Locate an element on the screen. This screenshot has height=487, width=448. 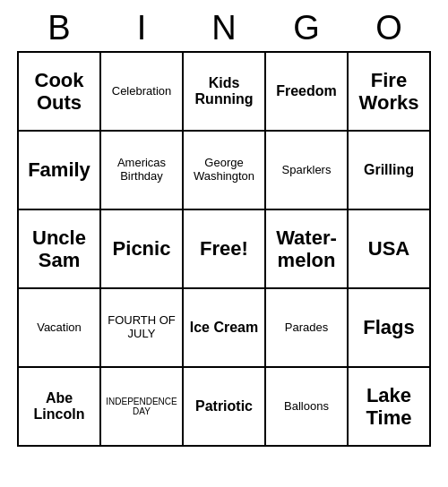
cell-text-r3-c1: FOURTH OF JULY is located at coordinates (142, 328).